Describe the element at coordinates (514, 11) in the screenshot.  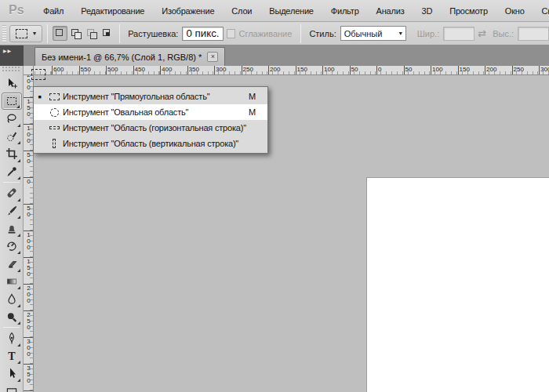
I see `menu-item-10: Окно` at that location.